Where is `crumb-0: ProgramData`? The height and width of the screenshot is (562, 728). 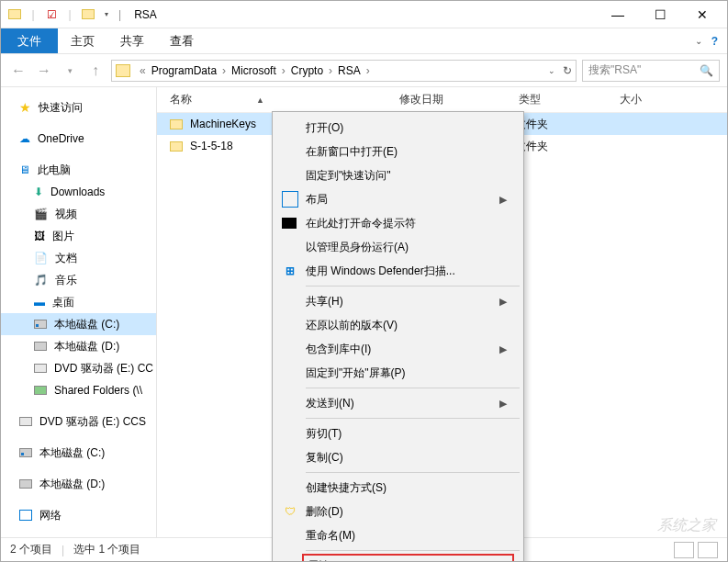 crumb-0: ProgramData is located at coordinates (184, 71).